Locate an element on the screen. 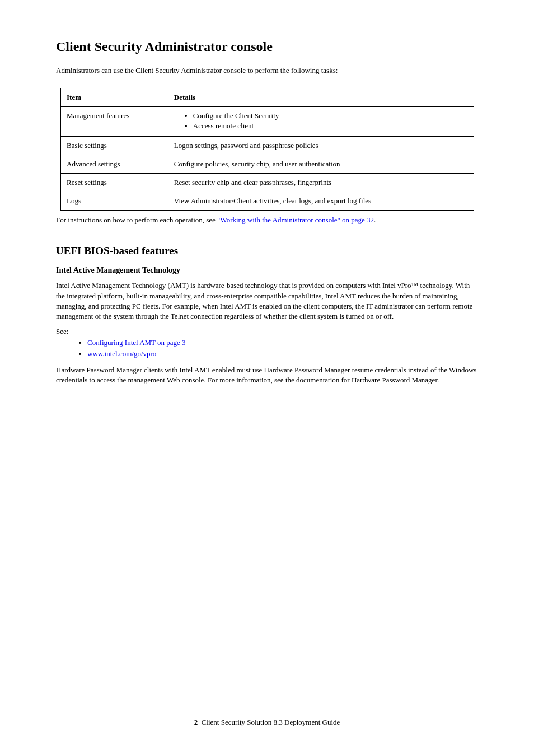 The width and height of the screenshot is (534, 756). table-cell-item: Advanced settings is located at coordinates (115, 165).